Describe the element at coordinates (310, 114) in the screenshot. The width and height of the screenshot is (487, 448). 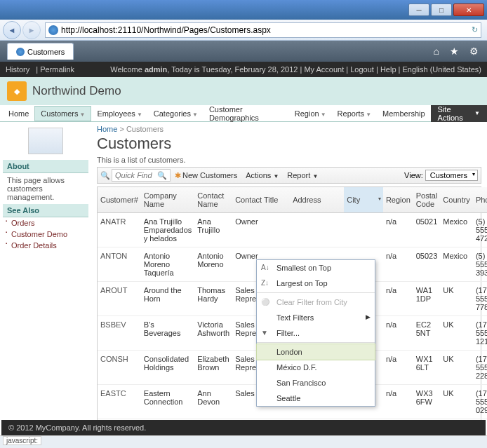
I see `menu-region: Region▼` at that location.